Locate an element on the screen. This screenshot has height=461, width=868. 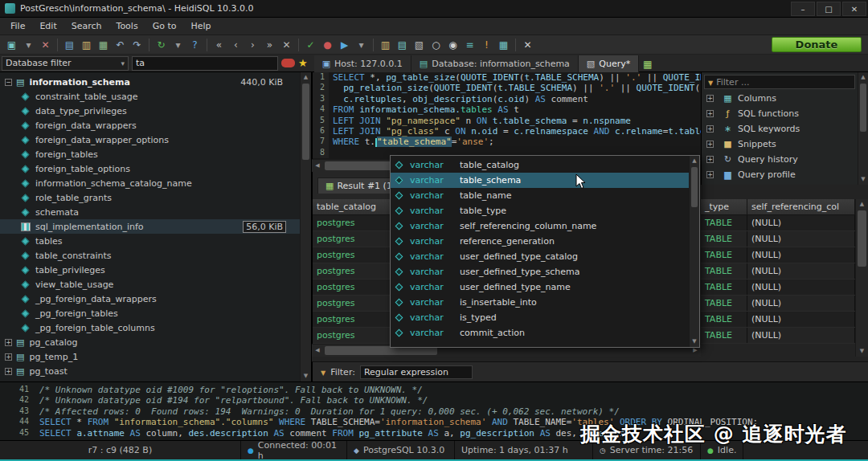
menu-item-file: File is located at coordinates (18, 27).